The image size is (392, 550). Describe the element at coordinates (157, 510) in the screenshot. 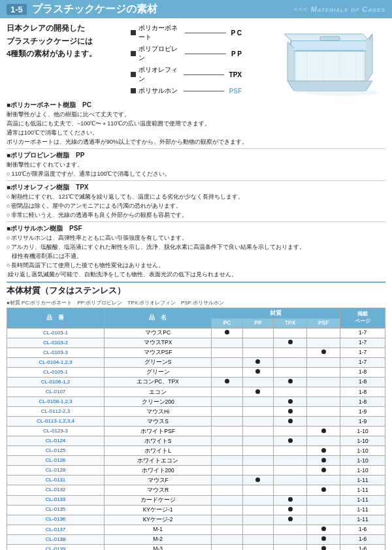

I see `cell-hinmei: KYケージ-1` at that location.